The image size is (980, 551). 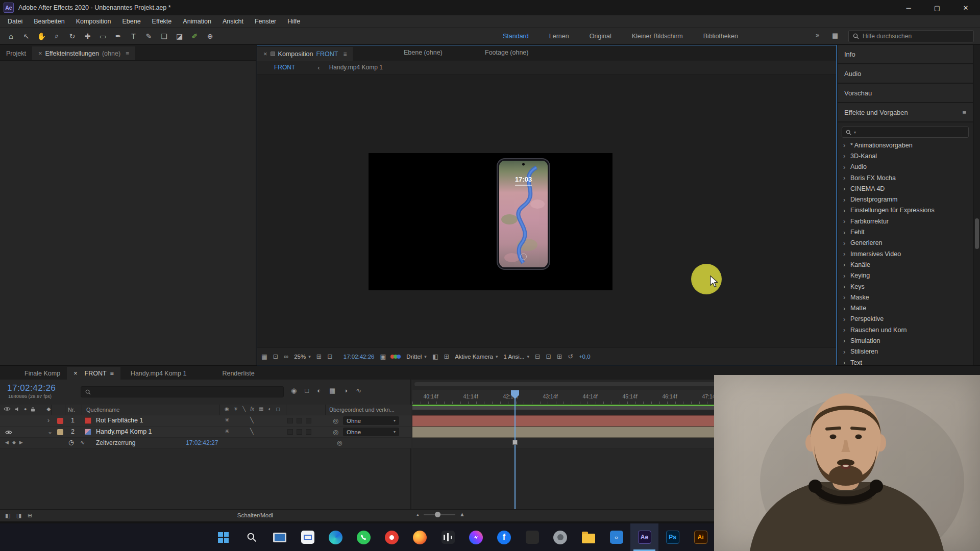 I want to click on audio-app-button, so click(x=448, y=537).